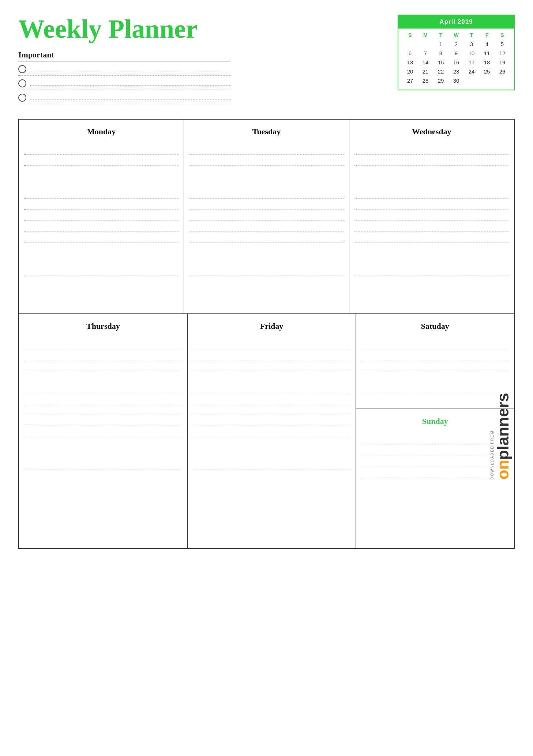  Describe the element at coordinates (441, 35) in the screenshot. I see `cal-header-t1: T` at that location.